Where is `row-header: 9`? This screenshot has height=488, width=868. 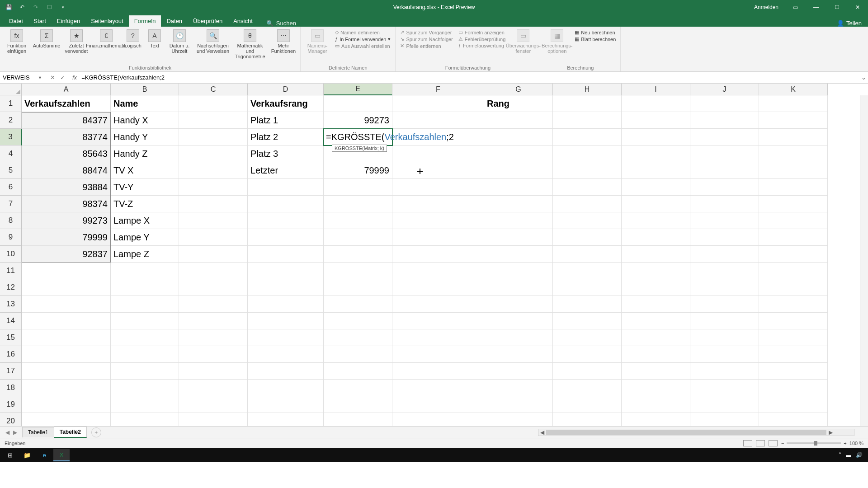
row-header: 9 is located at coordinates (11, 238).